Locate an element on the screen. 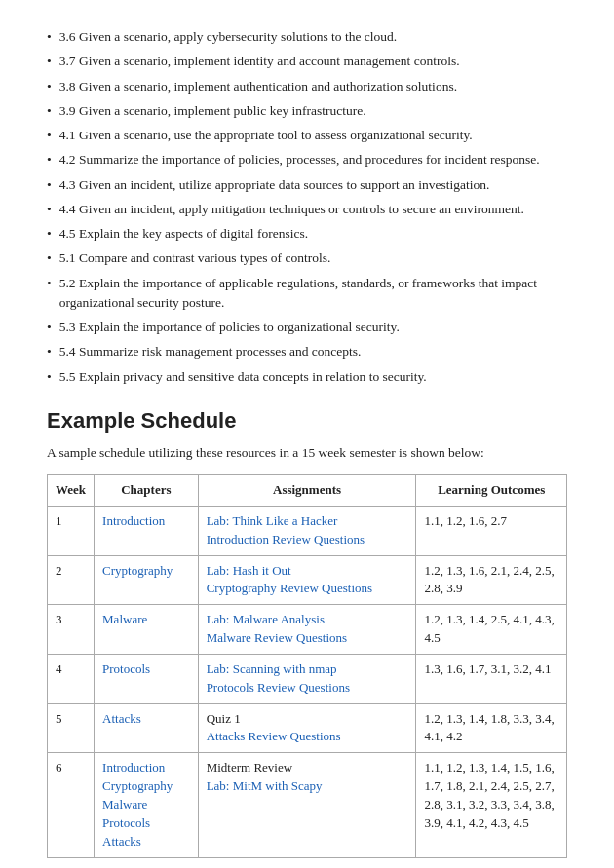 Image resolution: width=614 pixels, height=868 pixels. cell-outcomes: 1.1, 1.2, 1.6, 2.7 is located at coordinates (491, 530).